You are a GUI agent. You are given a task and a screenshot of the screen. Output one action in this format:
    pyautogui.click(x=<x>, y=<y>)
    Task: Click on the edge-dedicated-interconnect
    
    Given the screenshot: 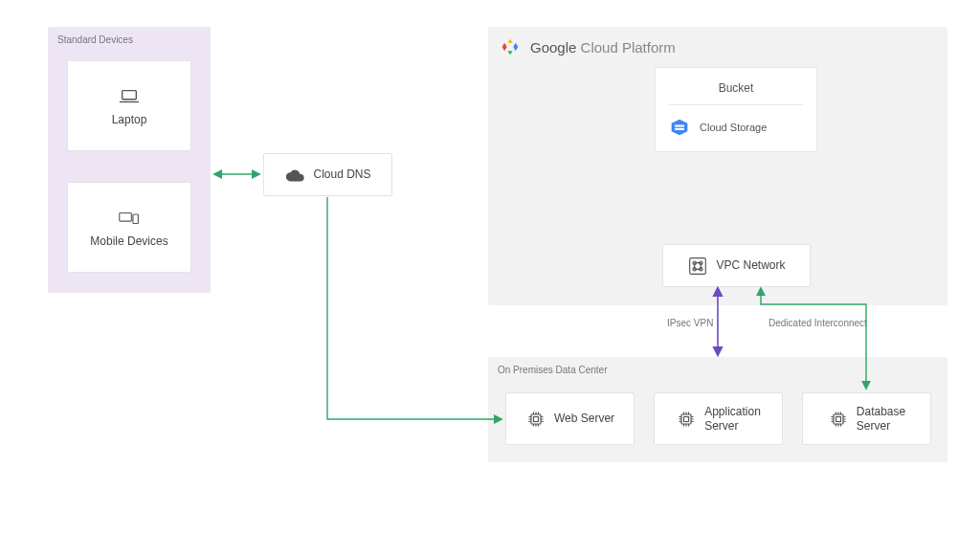 What is the action you would take?
    pyautogui.click(x=813, y=339)
    